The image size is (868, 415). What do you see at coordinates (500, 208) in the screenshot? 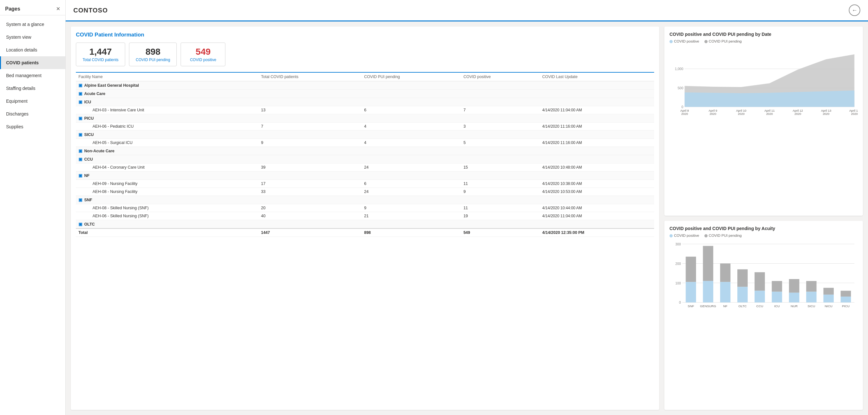
I see `table-cell: 11` at bounding box center [500, 208].